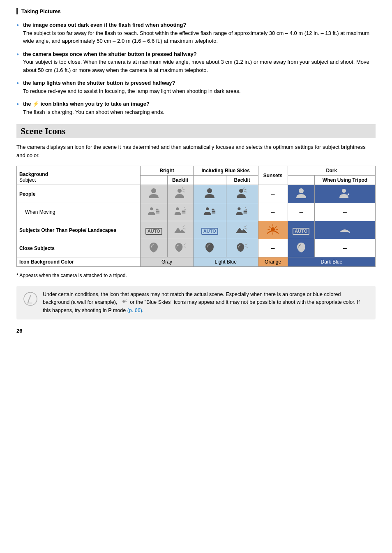 This screenshot has height=553, width=392. I want to click on section-header: Taking Pictures, so click(196, 12).